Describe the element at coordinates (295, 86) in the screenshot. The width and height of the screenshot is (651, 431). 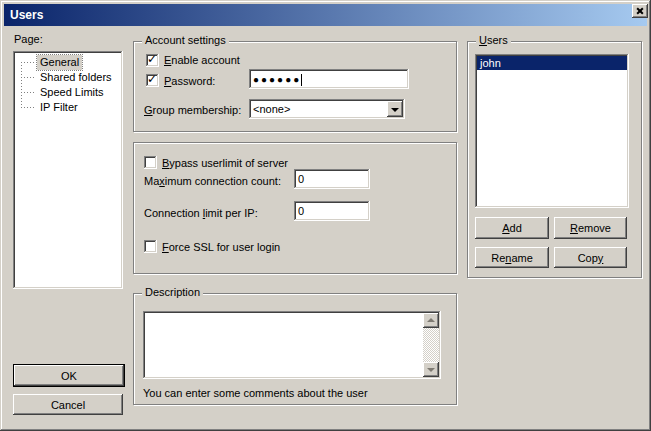
I see `account-settings-group: Account settings ✓ Enable account ✓ Pass…` at that location.